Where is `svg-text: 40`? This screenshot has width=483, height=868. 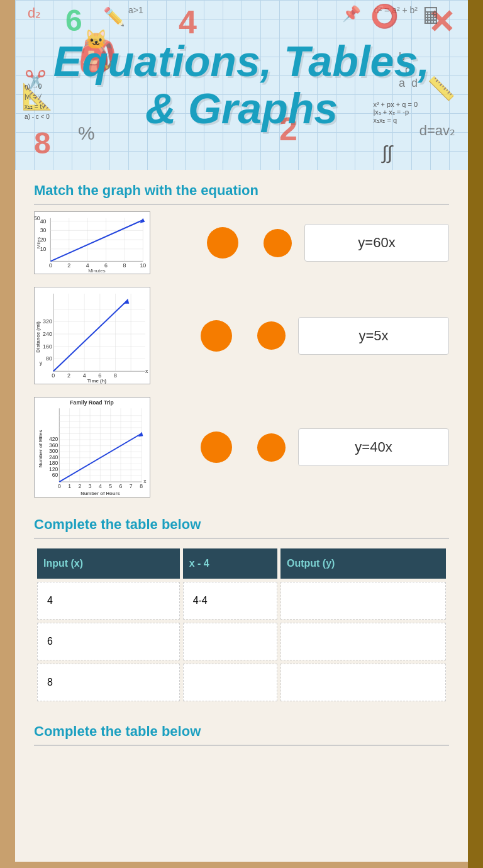
svg-text: 40 is located at coordinates (43, 221).